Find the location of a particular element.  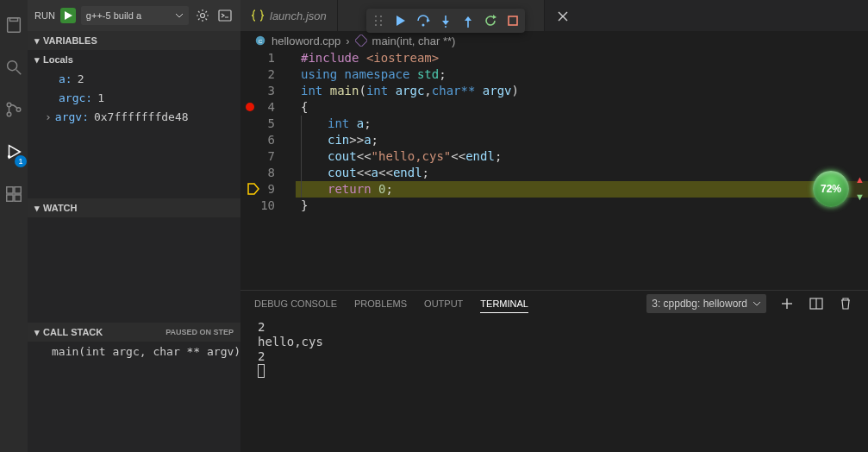

watch-section-header: ▾ WATCH is located at coordinates (134, 208).